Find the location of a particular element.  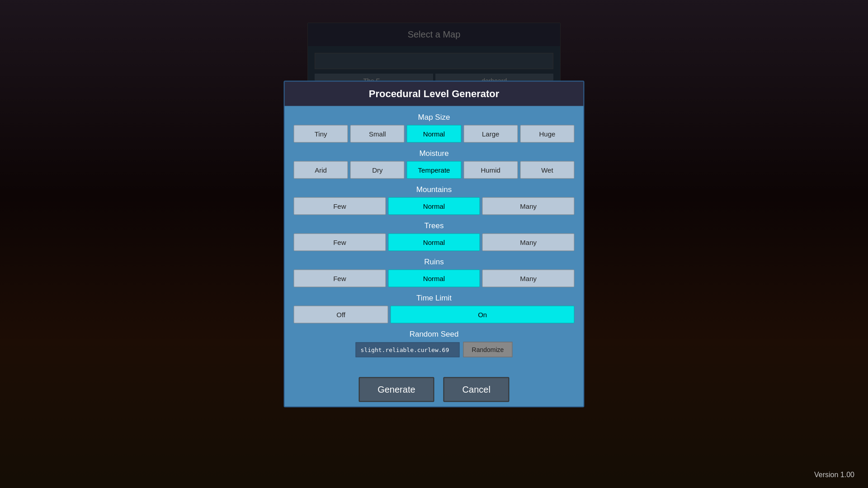

mountains-many: Many is located at coordinates (528, 206).